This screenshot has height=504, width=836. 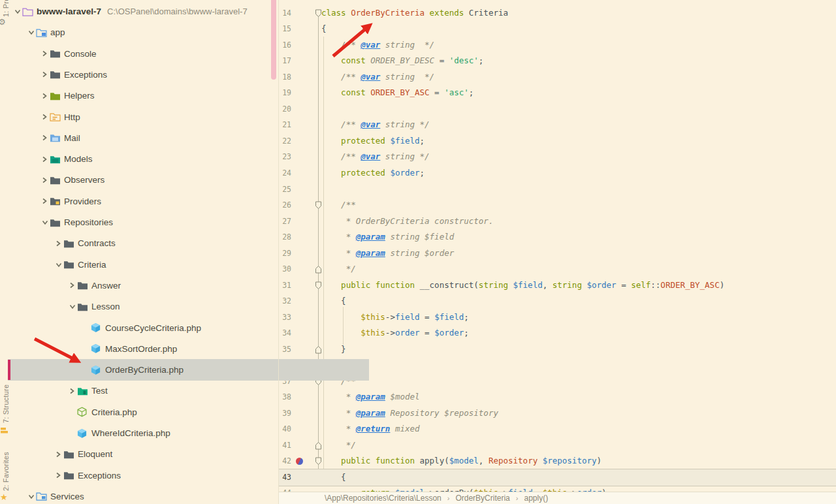 I want to click on code-line-14: 14class OrderByCriteria extends Criteria, so click(x=558, y=13).